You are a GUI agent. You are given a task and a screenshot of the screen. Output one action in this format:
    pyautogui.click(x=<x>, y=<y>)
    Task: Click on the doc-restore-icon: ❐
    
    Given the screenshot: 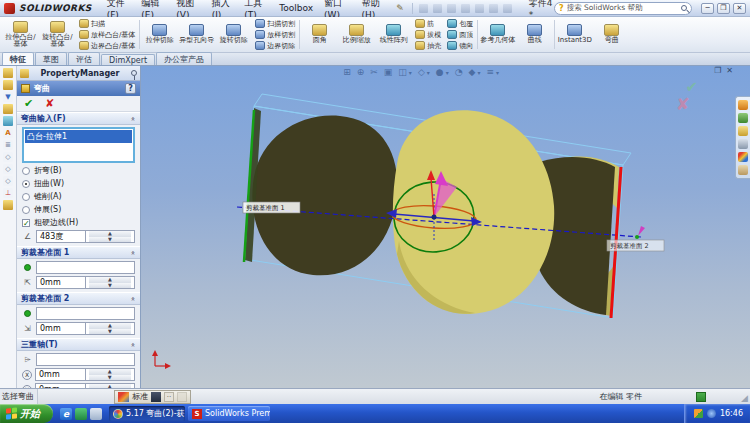 What is the action you would take?
    pyautogui.click(x=718, y=70)
    